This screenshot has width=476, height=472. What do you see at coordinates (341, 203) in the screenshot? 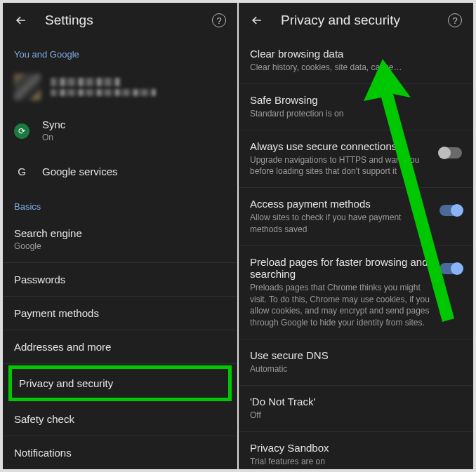
I see `payment-access-title: Access payment methods` at bounding box center [341, 203].